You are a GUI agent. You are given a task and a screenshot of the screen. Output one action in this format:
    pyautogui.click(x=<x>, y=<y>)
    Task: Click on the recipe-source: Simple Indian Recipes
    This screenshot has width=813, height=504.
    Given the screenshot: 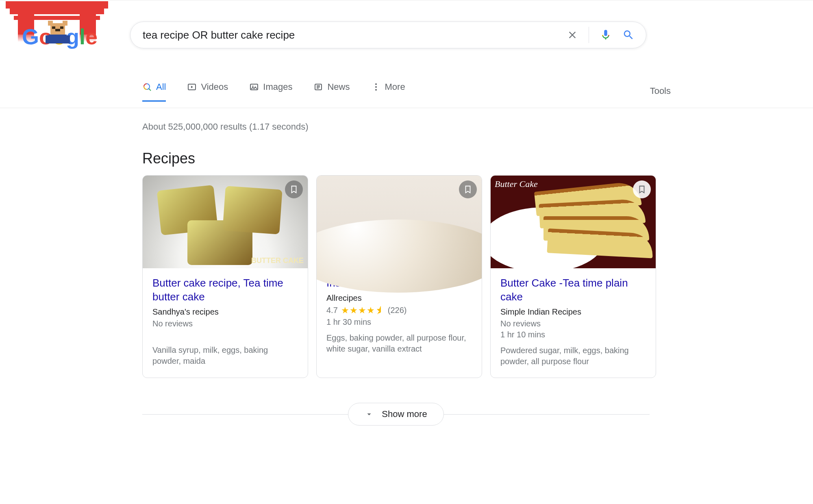 What is the action you would take?
    pyautogui.click(x=573, y=312)
    